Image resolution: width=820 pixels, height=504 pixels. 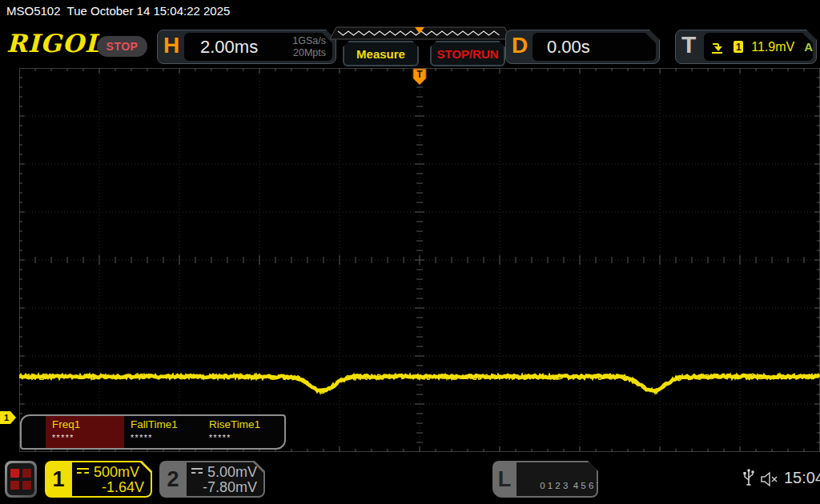 I want to click on trigger-settings-block: T 1 11.9mV A, so click(x=746, y=46).